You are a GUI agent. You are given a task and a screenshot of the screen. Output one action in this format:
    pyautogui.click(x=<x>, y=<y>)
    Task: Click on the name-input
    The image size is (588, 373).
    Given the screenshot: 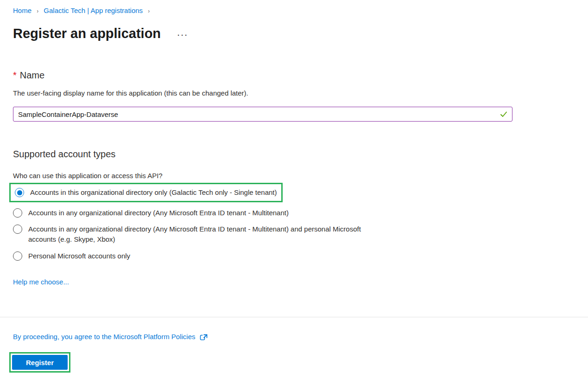 What is the action you would take?
    pyautogui.click(x=263, y=114)
    